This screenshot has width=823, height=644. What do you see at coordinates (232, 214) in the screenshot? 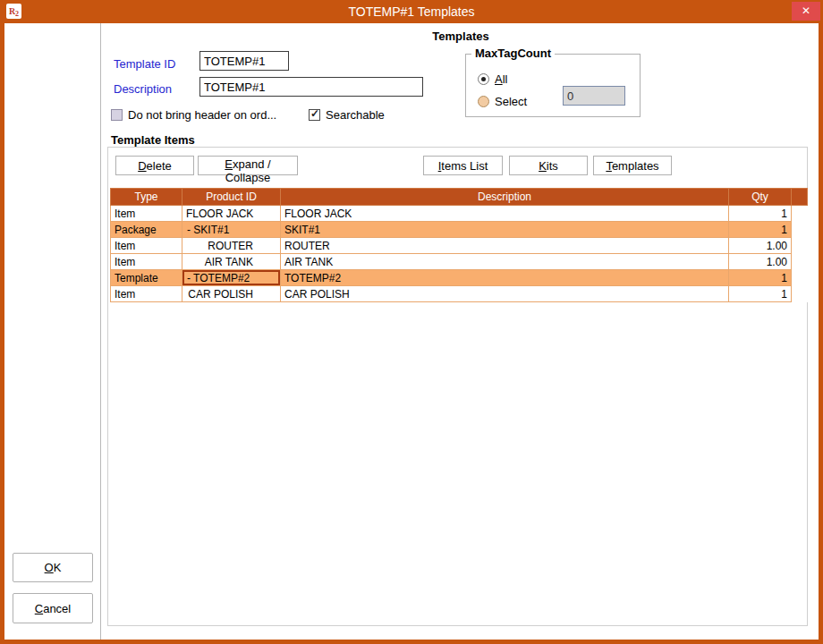
I see `cell-product-id: FLOOR JACK` at bounding box center [232, 214].